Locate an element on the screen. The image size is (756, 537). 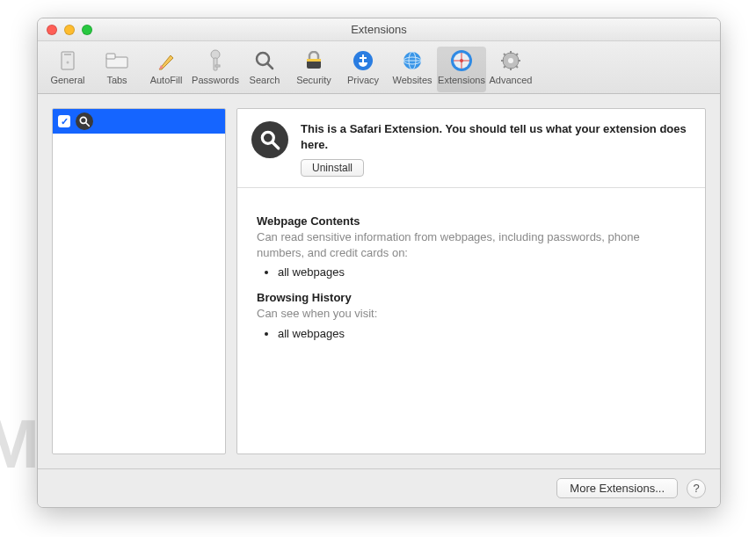
tab-security: Security is located at coordinates (314, 69).